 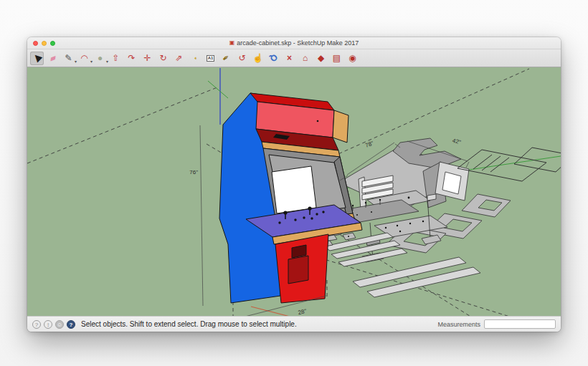 What do you see at coordinates (520, 324) in the screenshot?
I see `measurements-input` at bounding box center [520, 324].